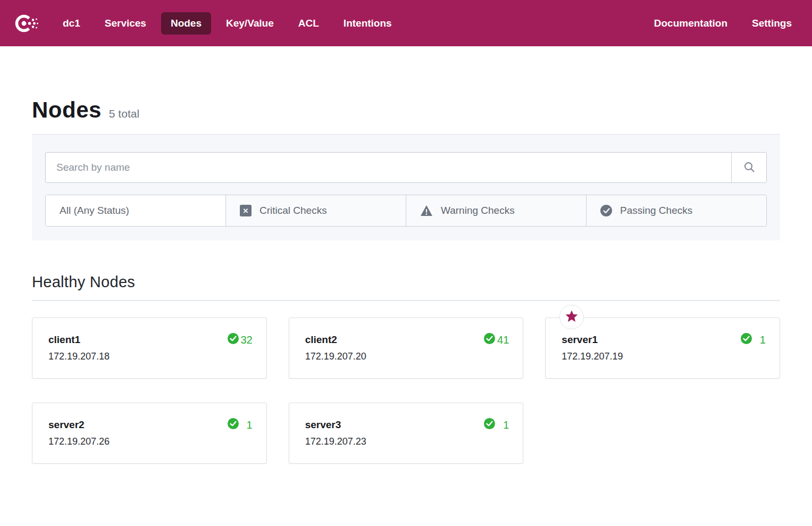 This screenshot has width=812, height=526. I want to click on search-button, so click(749, 168).